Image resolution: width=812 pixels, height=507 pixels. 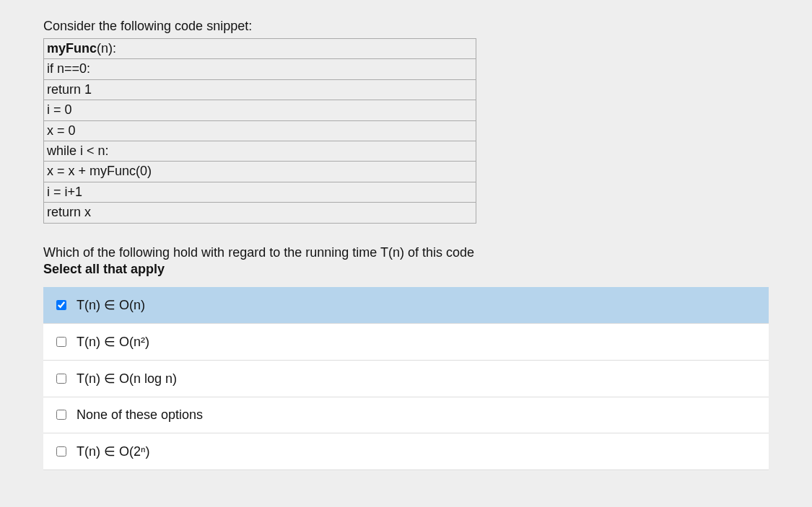 I want to click on code-line: i = i+1, so click(x=260, y=192).